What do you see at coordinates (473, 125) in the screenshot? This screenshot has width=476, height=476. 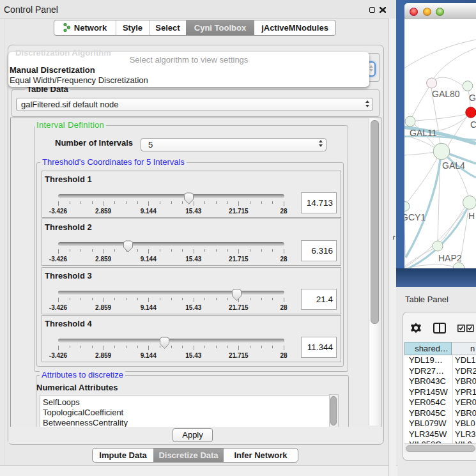 I see `svg-text: C` at bounding box center [473, 125].